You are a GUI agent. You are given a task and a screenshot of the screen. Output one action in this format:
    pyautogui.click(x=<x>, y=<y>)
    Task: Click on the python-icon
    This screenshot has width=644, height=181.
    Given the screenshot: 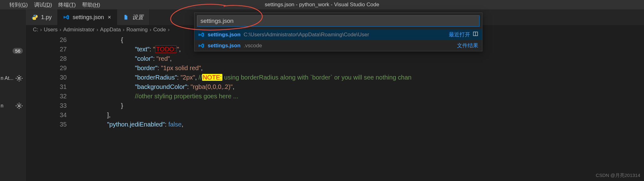 What is the action you would take?
    pyautogui.click(x=35, y=17)
    